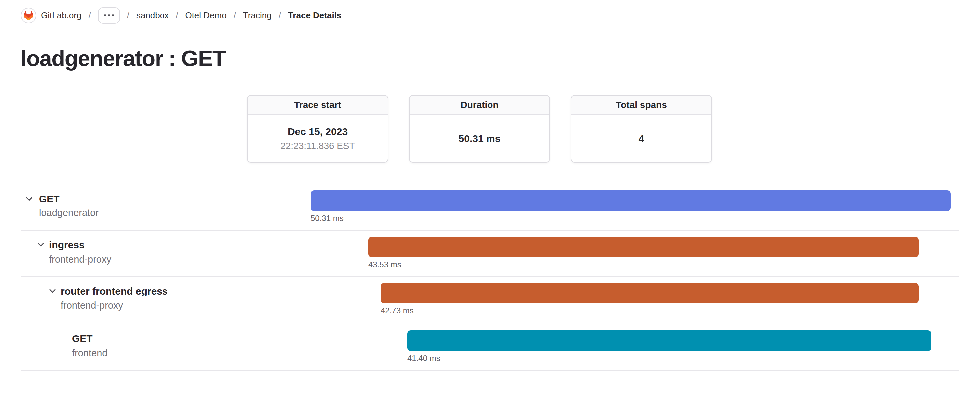 This screenshot has height=395, width=980. Describe the element at coordinates (490, 347) in the screenshot. I see `span-row: GET frontend 41.40 ms` at that location.